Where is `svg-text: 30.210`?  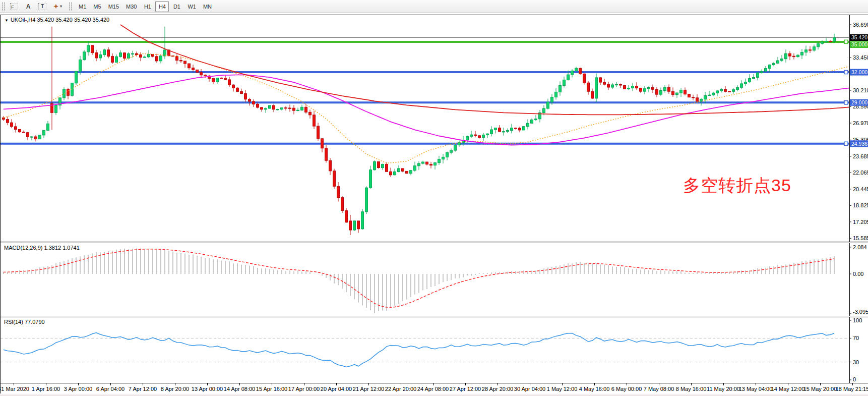
svg-text: 30.210 is located at coordinates (860, 90).